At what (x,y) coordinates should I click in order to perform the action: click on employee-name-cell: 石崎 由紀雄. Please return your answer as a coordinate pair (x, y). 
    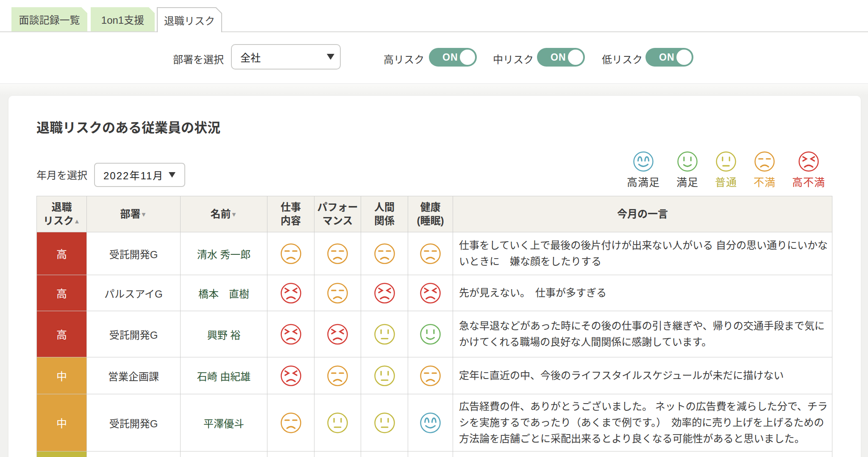
    Looking at the image, I should click on (224, 376).